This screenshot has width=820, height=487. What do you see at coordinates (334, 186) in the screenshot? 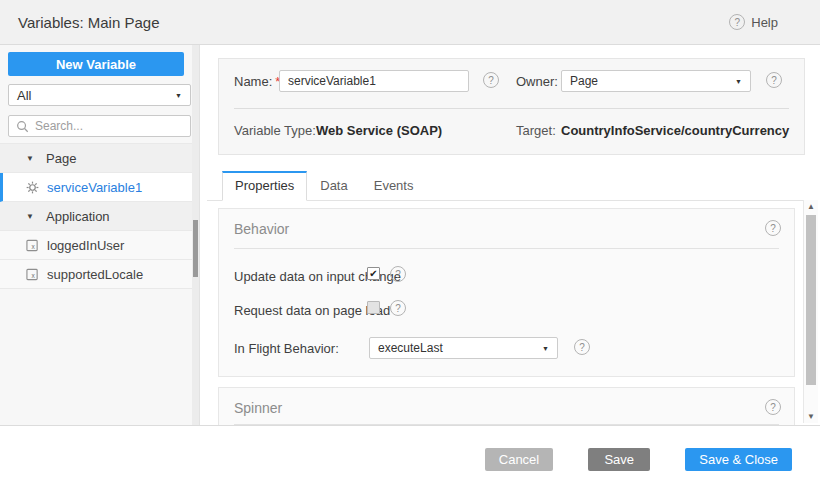
I see `tab-data: Data` at bounding box center [334, 186].